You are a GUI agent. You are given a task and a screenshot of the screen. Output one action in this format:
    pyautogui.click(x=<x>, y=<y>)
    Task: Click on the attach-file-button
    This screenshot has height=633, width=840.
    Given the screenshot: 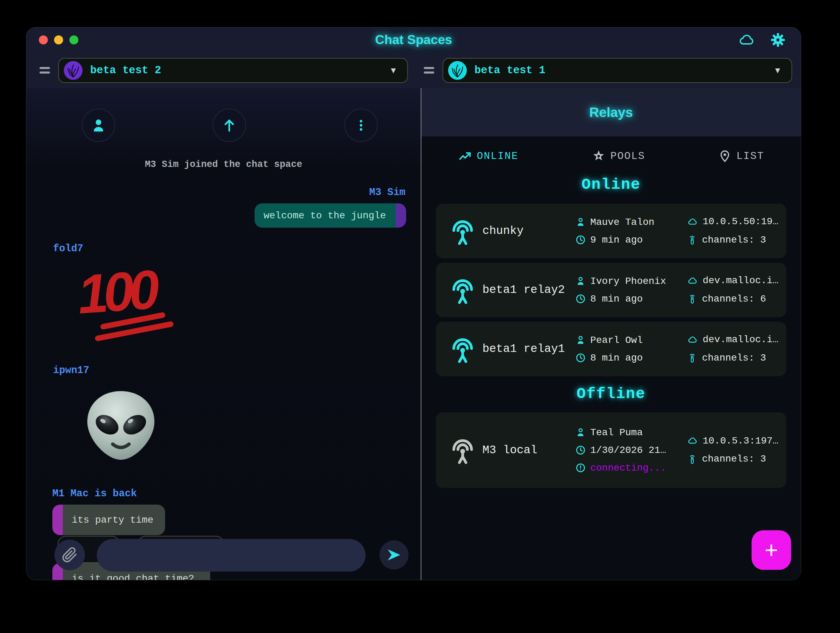 What is the action you would take?
    pyautogui.click(x=70, y=555)
    